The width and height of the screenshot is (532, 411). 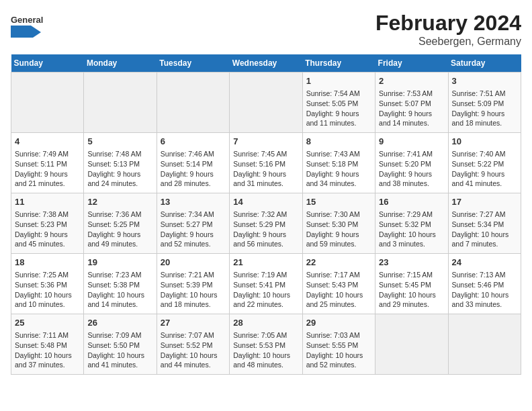 I want to click on day-number: 23, so click(x=411, y=263).